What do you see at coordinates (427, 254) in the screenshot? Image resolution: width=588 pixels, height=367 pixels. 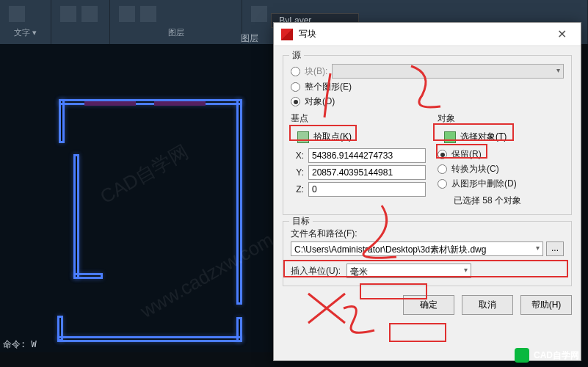 I see `target-group: 目标 文件名和路径(F): C:\Users\Administrator\Des…` at bounding box center [427, 254].